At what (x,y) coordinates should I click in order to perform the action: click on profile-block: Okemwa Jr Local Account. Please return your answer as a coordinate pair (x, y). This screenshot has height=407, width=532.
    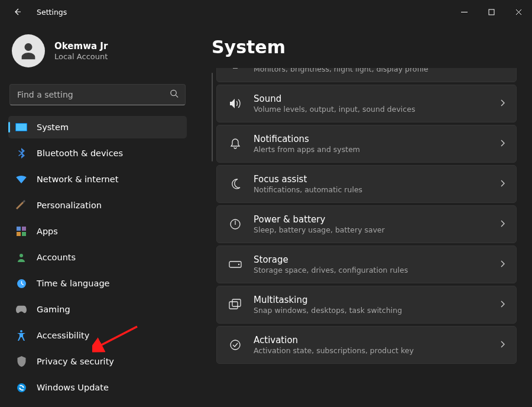
    Looking at the image, I should click on (98, 56).